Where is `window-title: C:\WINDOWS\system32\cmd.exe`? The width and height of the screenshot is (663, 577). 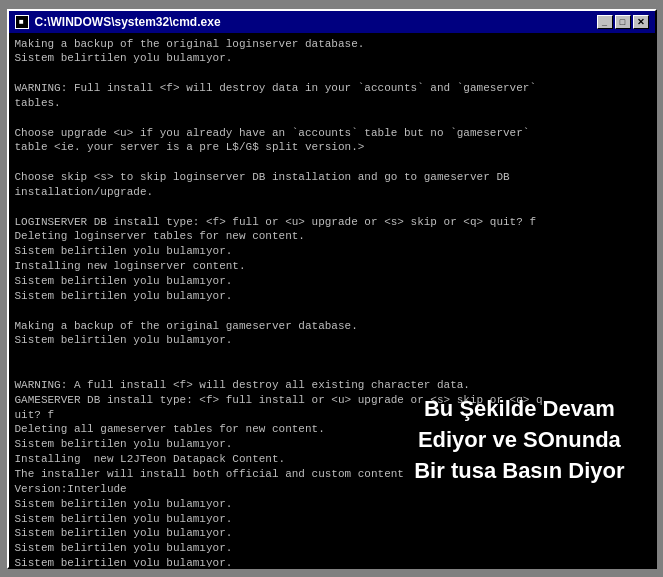
window-title: C:\WINDOWS\system32\cmd.exe is located at coordinates (128, 22).